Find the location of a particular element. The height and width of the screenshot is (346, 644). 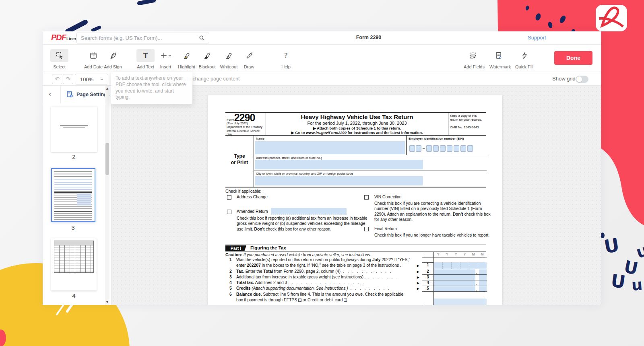

amount-field-line4: . is located at coordinates (460, 283).